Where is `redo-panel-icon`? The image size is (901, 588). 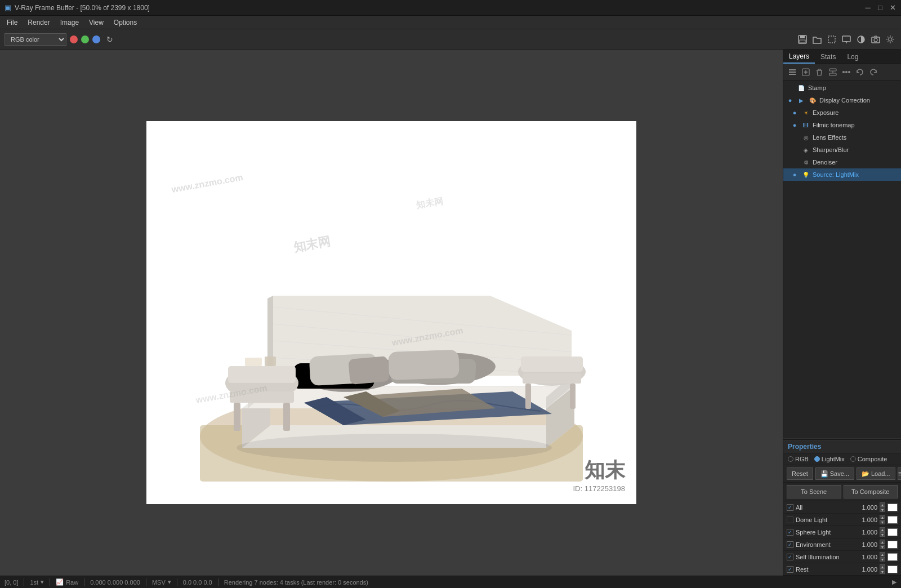
redo-panel-icon is located at coordinates (873, 72).